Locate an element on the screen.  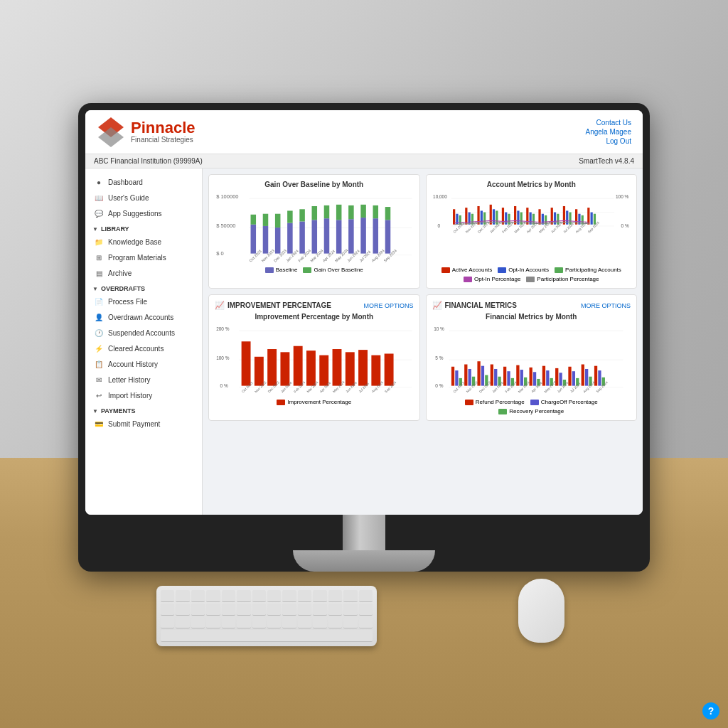
recovery-pct-label: Recovery Percentage is located at coordinates (536, 411).